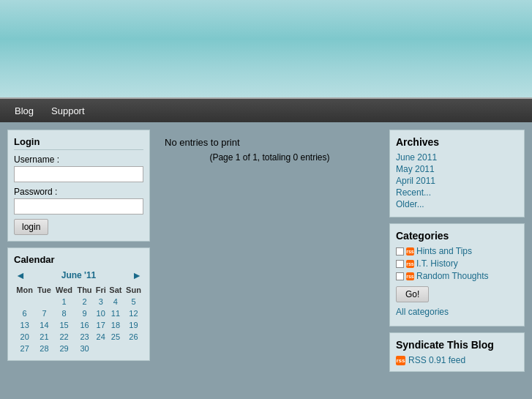 The height and width of the screenshot is (399, 532). I want to click on username-input, so click(79, 174).